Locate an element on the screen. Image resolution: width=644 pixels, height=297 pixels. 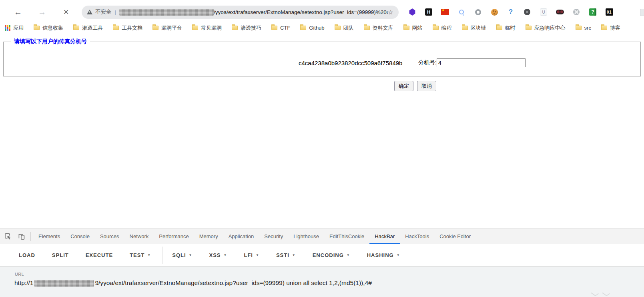
tab-application: Application is located at coordinates (241, 237).